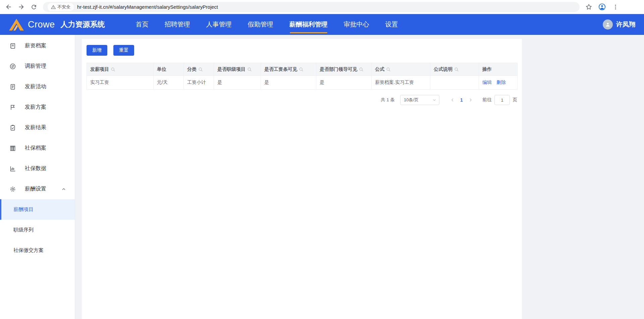  Describe the element at coordinates (38, 209) in the screenshot. I see `sidebar-subitem-salary-project: 薪酬项目` at that location.